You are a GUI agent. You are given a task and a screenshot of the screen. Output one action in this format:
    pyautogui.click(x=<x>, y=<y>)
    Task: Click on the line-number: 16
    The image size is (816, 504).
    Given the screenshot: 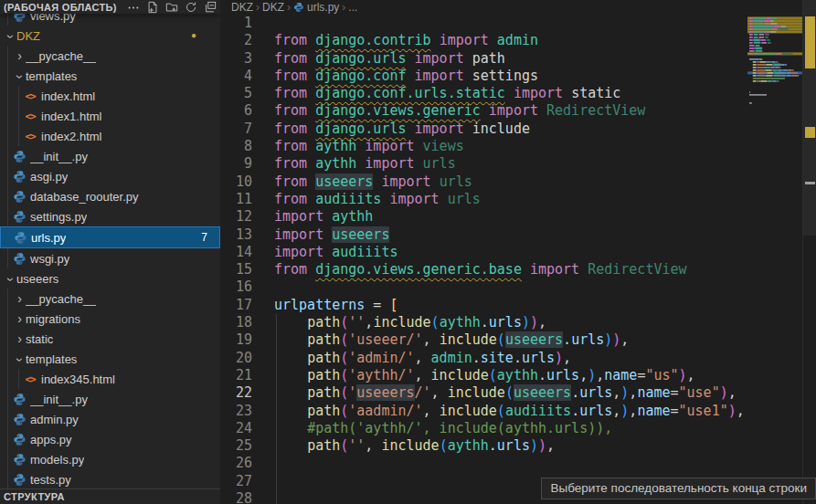 What is the action you would take?
    pyautogui.click(x=236, y=287)
    